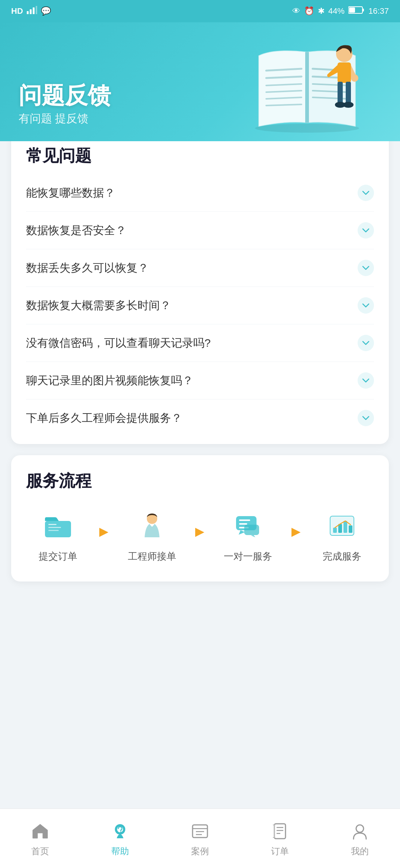 The width and height of the screenshot is (400, 868). What do you see at coordinates (188, 380) in the screenshot?
I see `faq-question-6: 聊天记录里的图片视频能恢复吗？` at bounding box center [188, 380].